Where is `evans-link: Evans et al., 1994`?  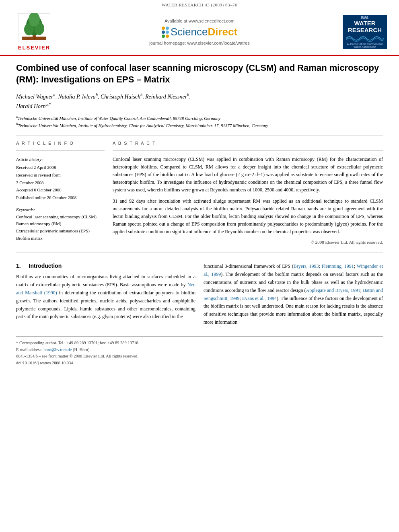 evans-link: Evans et al., 1994 is located at coordinates (259, 298).